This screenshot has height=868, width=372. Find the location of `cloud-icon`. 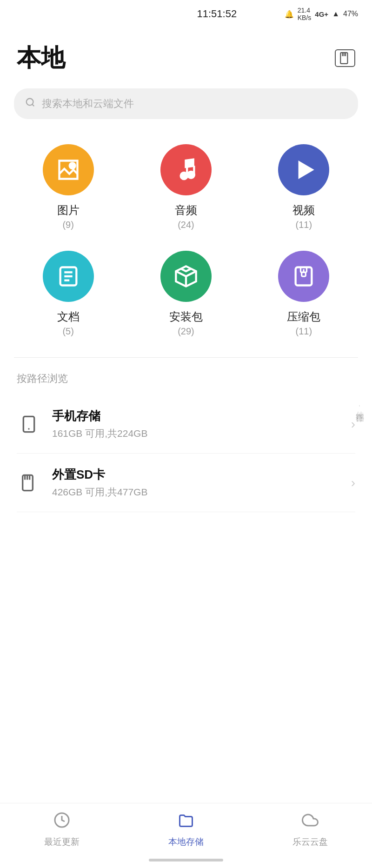

cloud-icon is located at coordinates (310, 822).